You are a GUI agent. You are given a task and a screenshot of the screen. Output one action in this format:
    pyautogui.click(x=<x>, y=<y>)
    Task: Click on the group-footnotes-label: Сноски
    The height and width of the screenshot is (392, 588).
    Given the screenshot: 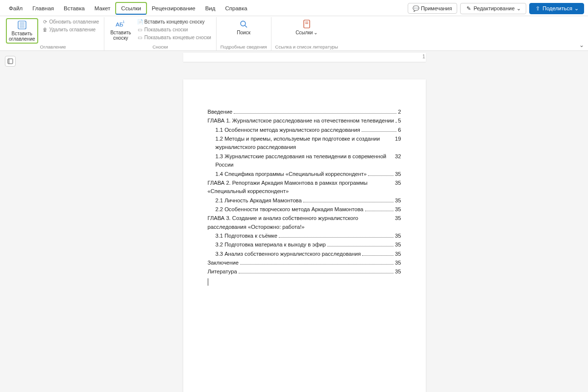 What is the action you would take?
    pyautogui.click(x=160, y=47)
    